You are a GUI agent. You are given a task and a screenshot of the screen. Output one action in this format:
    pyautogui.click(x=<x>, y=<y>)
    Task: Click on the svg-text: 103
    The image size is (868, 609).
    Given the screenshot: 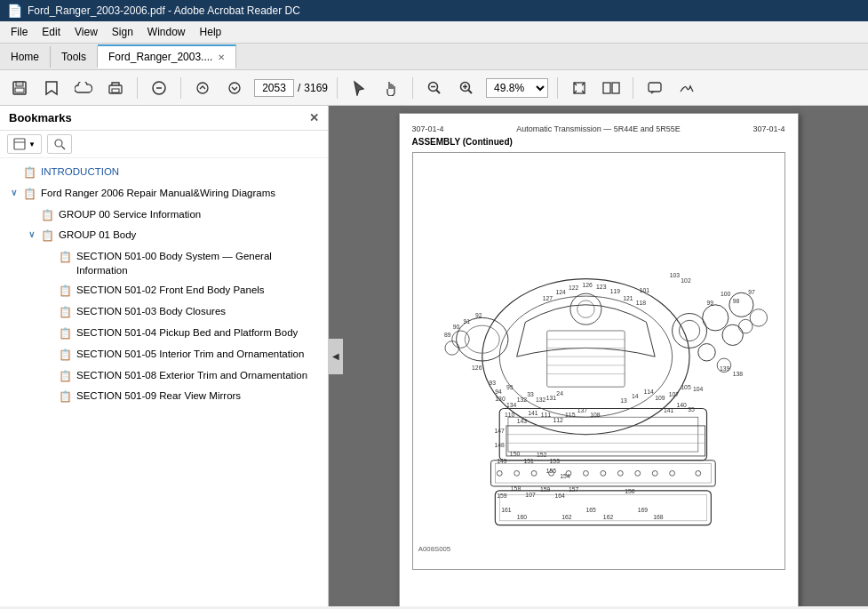 What is the action you would take?
    pyautogui.click(x=674, y=276)
    